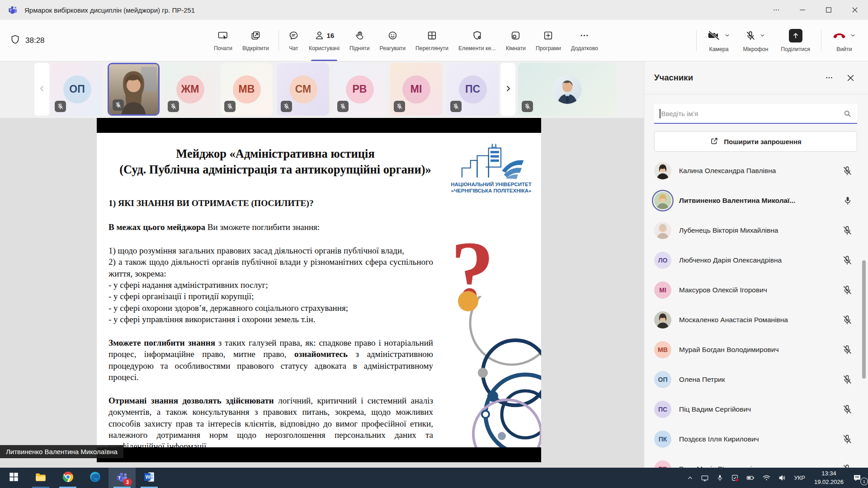  Describe the element at coordinates (690, 478) in the screenshot. I see `tray-expand-button` at that location.